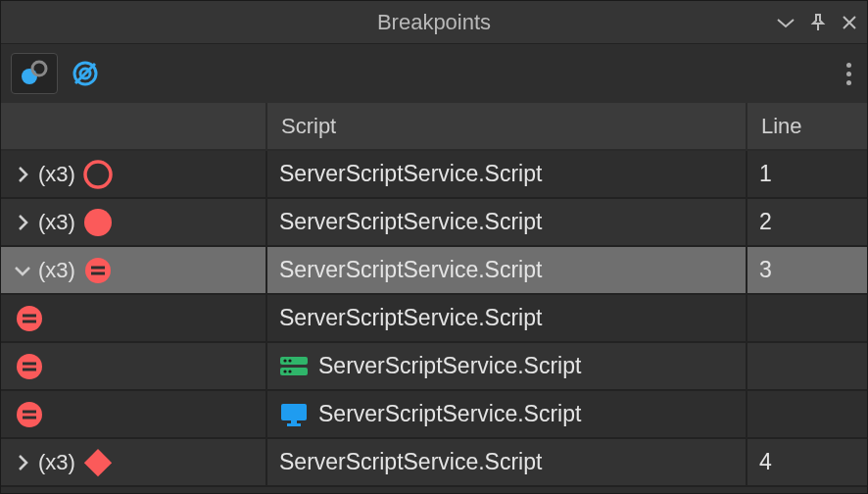  I want to click on table-row: (x3)ServerScriptService.Script4, so click(434, 463).